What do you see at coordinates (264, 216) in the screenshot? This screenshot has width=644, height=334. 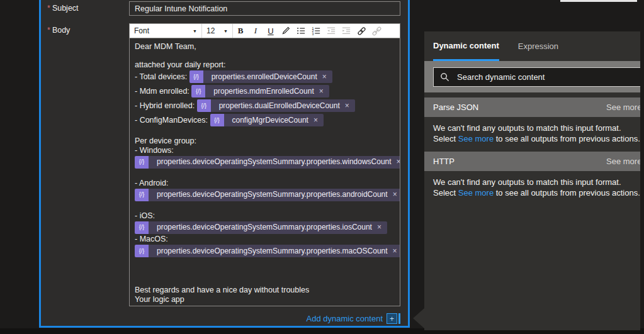 I see `body-line: - iOS:` at bounding box center [264, 216].